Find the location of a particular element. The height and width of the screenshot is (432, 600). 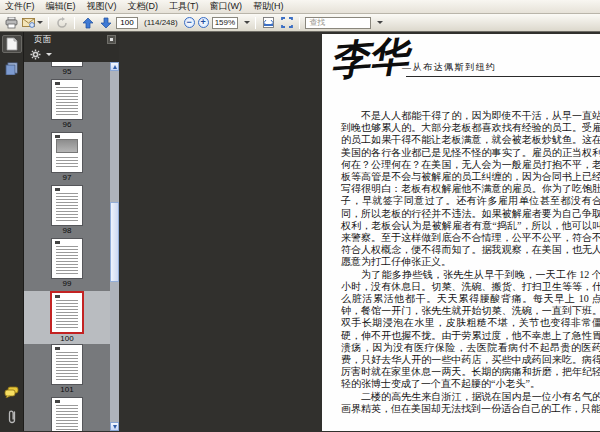

page-thumbnail-97: 97 is located at coordinates (67, 158).